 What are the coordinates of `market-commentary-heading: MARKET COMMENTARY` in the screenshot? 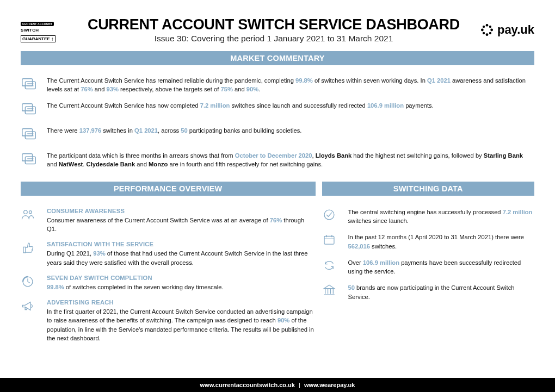 It's located at (278, 58).